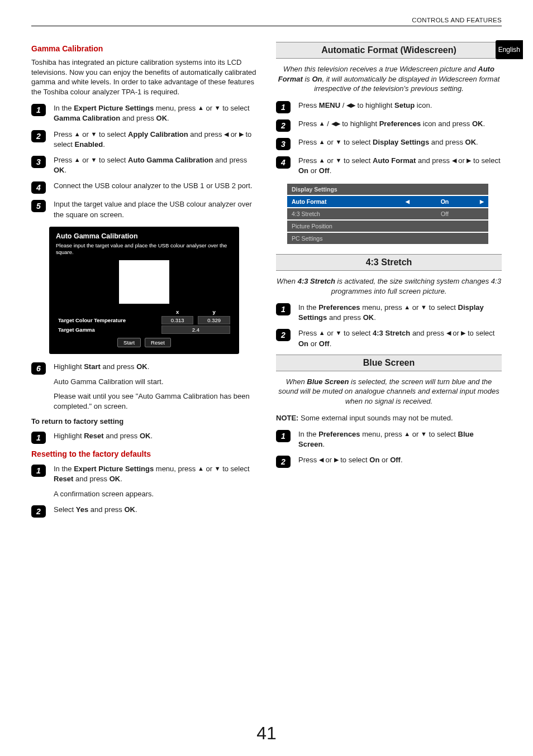  Describe the element at coordinates (155, 140) in the screenshot. I see `step-body: Press ▲ or ▼ to select Apply Calibration…` at that location.